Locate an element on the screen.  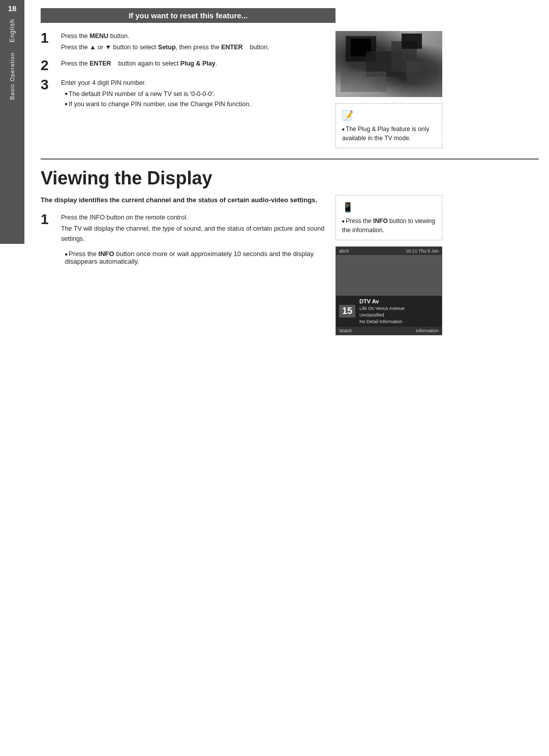
step-1-line-1: Press the MENU button. is located at coordinates (165, 36).